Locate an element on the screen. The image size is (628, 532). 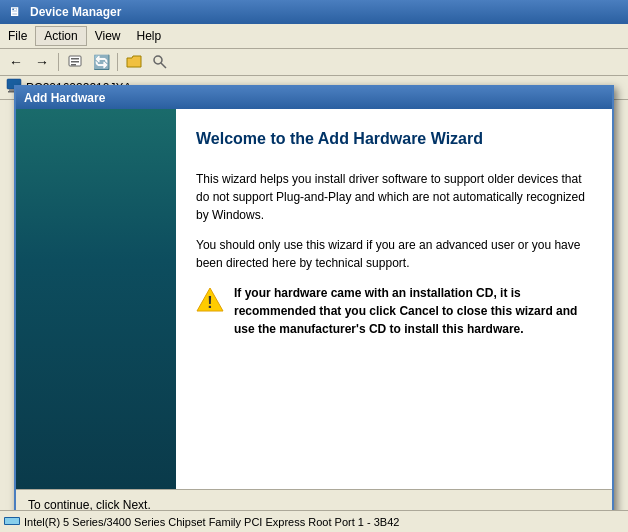
device-icon is located at coordinates (12, 522).